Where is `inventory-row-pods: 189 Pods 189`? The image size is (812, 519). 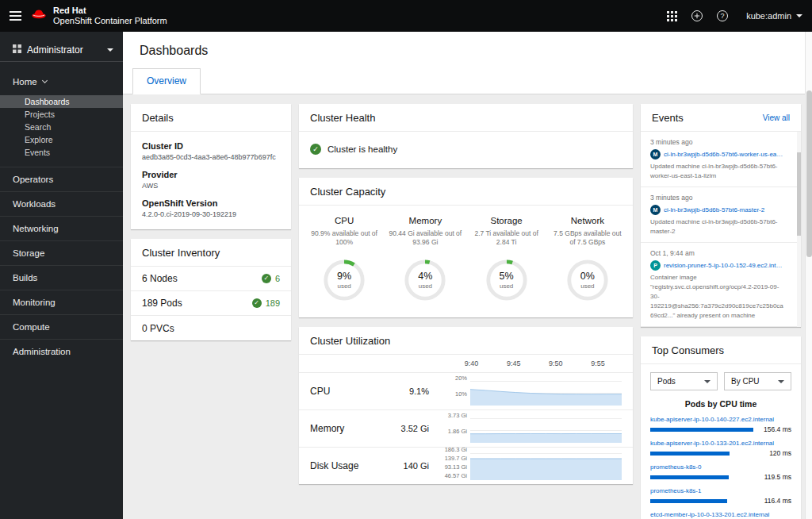
inventory-row-pods: 189 Pods 189 is located at coordinates (211, 303).